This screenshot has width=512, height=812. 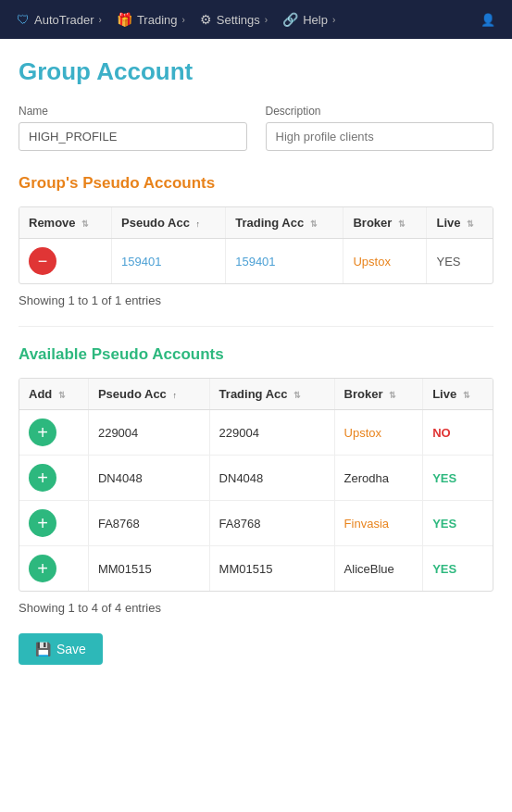 What do you see at coordinates (385, 223) in the screenshot?
I see `group-col-broker: Broker ⇅` at bounding box center [385, 223].